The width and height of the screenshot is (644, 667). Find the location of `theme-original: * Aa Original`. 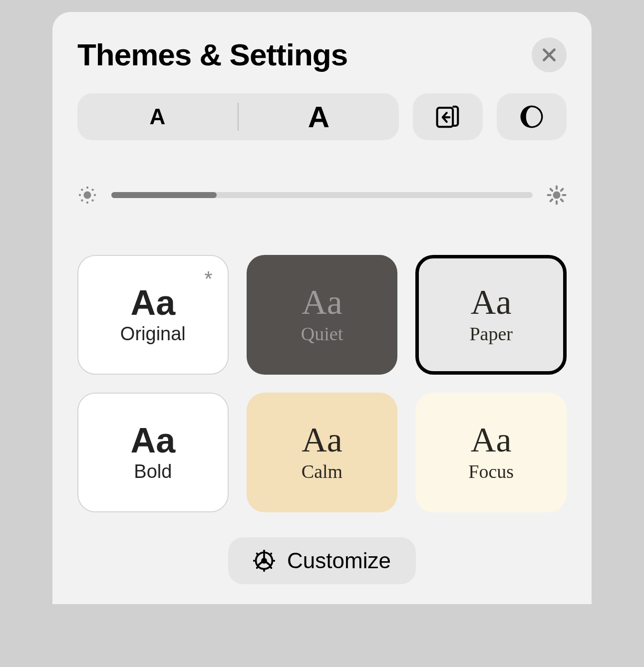

theme-original: * Aa Original is located at coordinates (153, 315).